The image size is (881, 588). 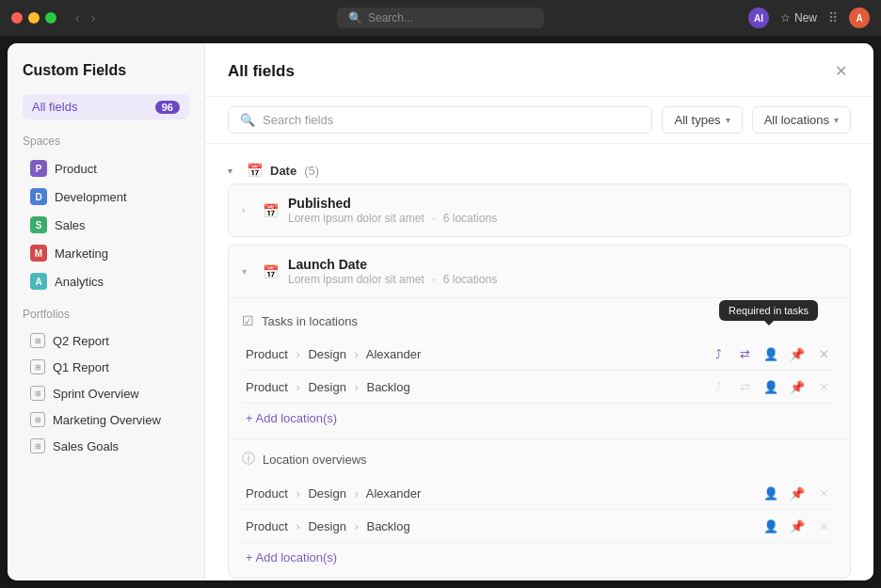 What do you see at coordinates (96, 393) in the screenshot?
I see `sprint-overview-label: Sprint Overview` at bounding box center [96, 393].